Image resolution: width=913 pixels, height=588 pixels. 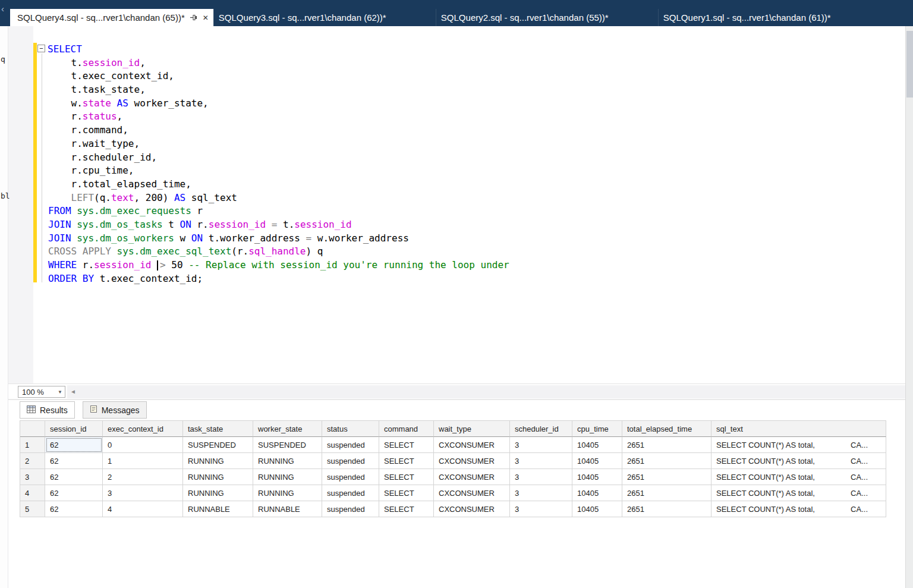 I want to click on code-line: FROM sys.dm_exec_requests r, so click(x=279, y=212).